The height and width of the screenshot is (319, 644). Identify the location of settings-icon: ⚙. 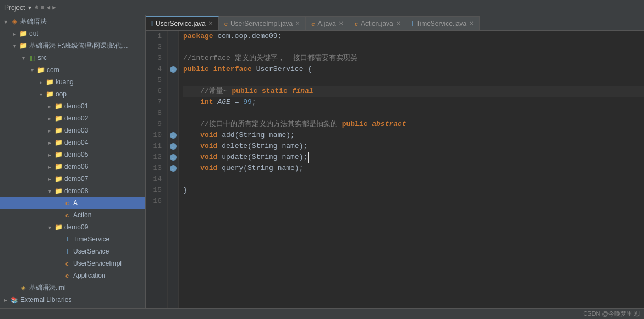
(36, 8).